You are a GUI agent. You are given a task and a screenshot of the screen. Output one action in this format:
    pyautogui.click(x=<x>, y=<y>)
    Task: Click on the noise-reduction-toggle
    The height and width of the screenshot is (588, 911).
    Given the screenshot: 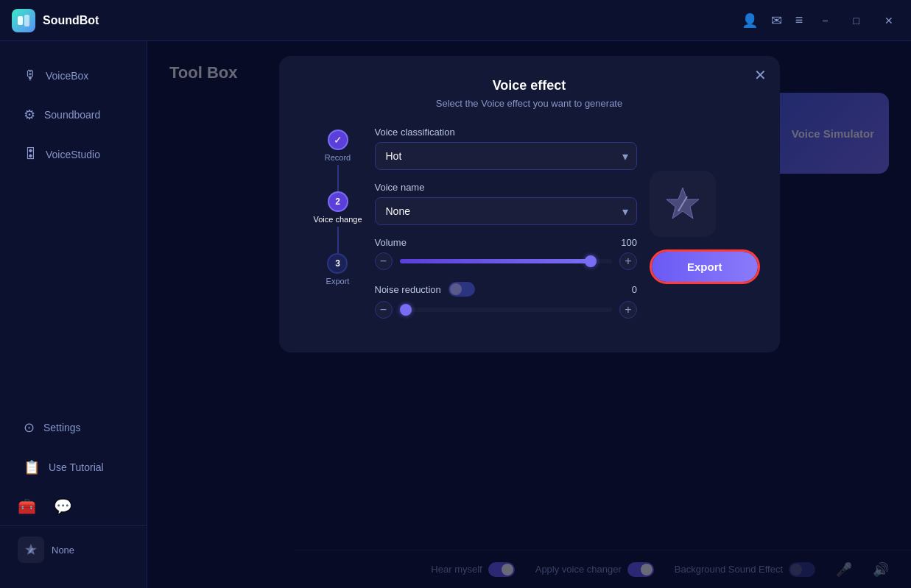 What is the action you would take?
    pyautogui.click(x=462, y=289)
    